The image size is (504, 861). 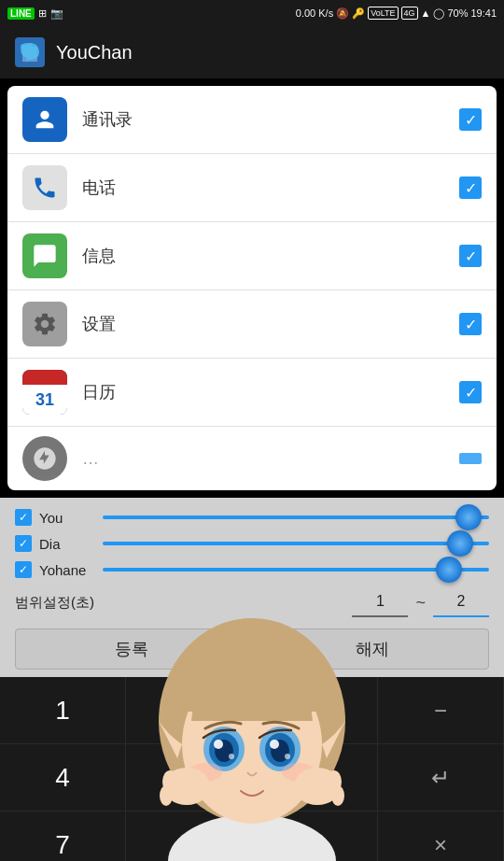 I want to click on network-icon: 4G, so click(x=410, y=13).